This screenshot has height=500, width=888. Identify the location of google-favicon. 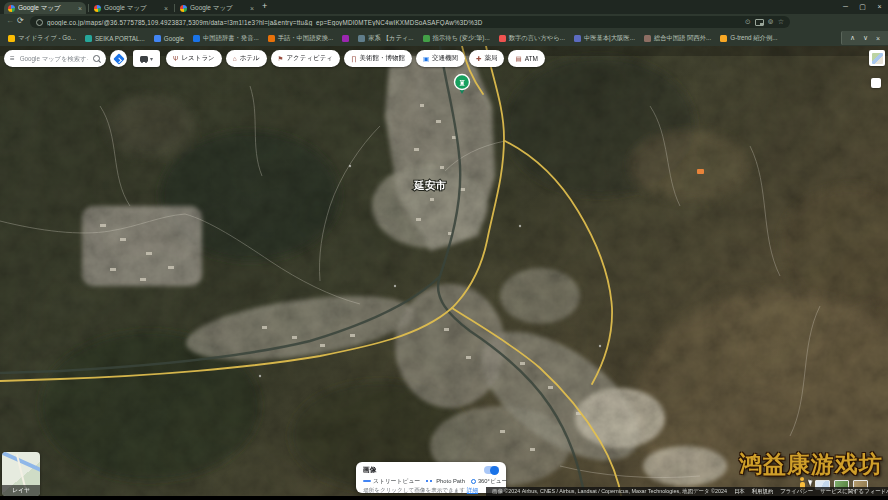
(158, 38).